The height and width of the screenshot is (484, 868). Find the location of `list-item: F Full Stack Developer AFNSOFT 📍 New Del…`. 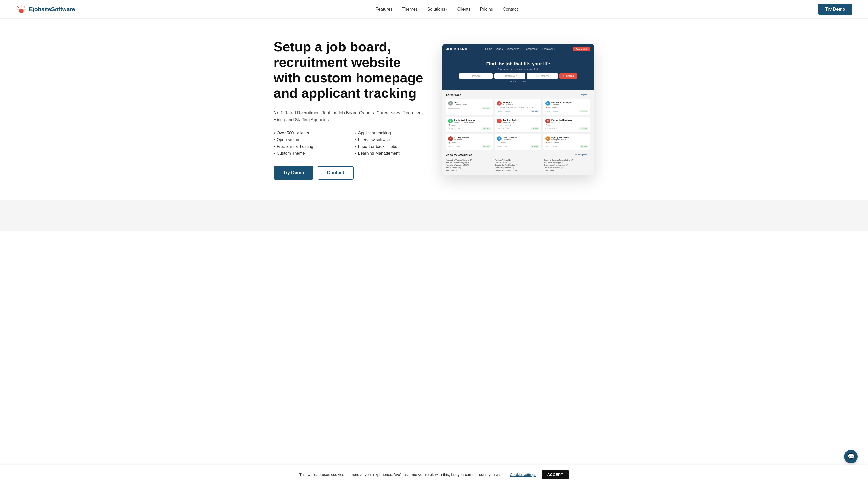

list-item: F Full Stack Developer AFNSOFT 📍 New Del… is located at coordinates (567, 107).